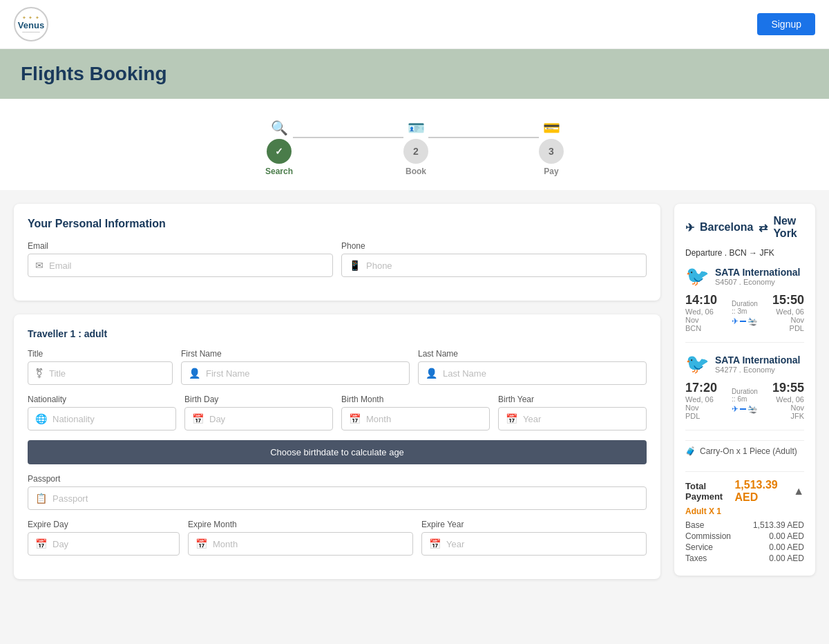 This screenshot has width=829, height=644. Describe the element at coordinates (745, 517) in the screenshot. I see `total-payment: Total Payment 1,513.39 AED ▲ Adult X 1 B…` at that location.